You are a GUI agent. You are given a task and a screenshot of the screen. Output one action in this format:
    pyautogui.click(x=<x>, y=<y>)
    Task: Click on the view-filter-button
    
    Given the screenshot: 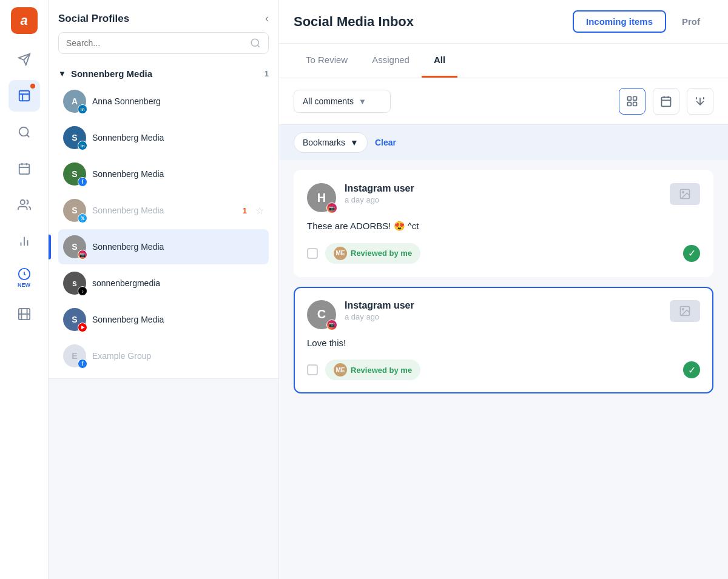 What is the action you would take?
    pyautogui.click(x=632, y=101)
    